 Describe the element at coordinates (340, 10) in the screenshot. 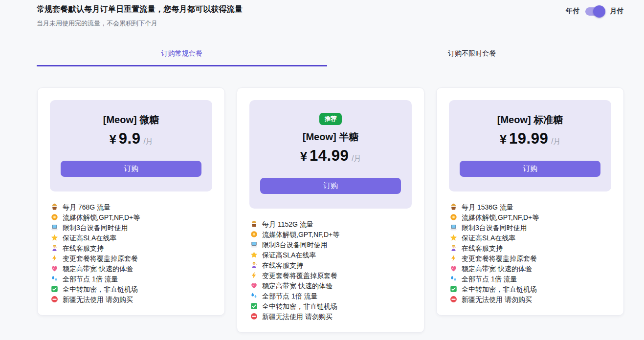

I see `page-title: 常规套餐默认每月订单日重置流量，您每月都可以获得流量` at that location.